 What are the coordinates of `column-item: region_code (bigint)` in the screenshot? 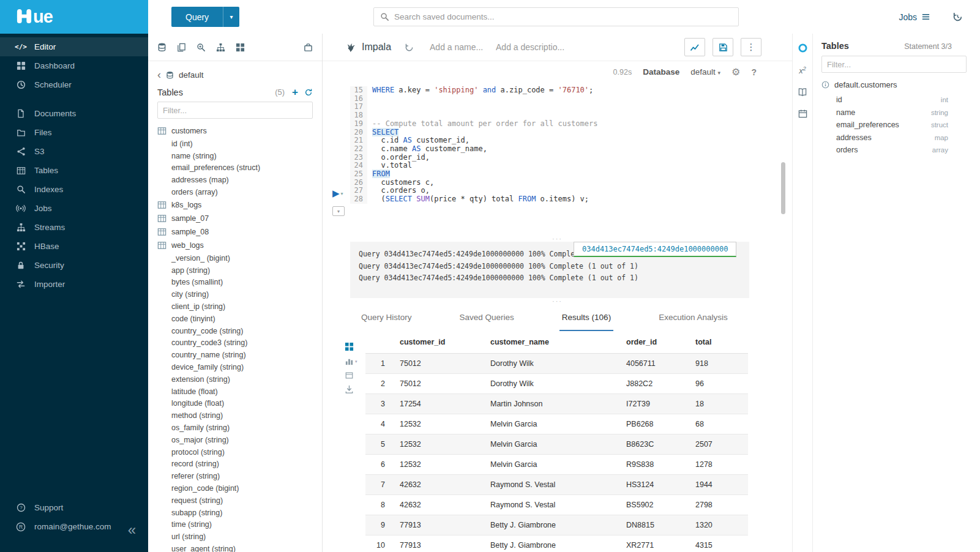 It's located at (240, 488).